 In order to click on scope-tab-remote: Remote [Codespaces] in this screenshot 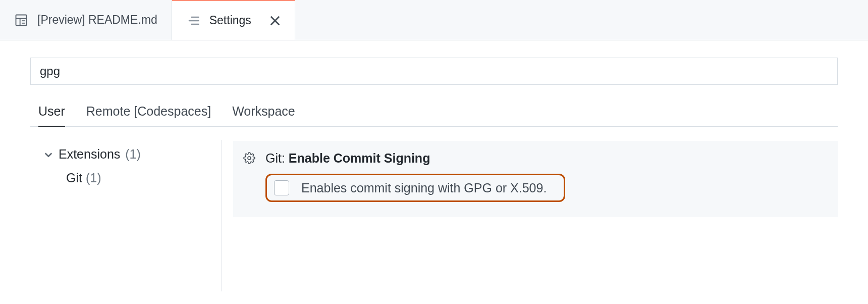, I will do `click(148, 115)`.